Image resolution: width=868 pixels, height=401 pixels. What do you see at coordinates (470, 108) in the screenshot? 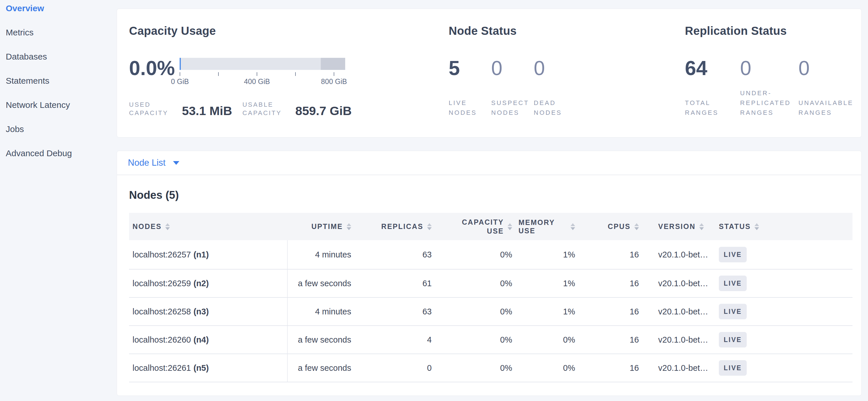
I see `stat-label: LIVENODES` at bounding box center [470, 108].